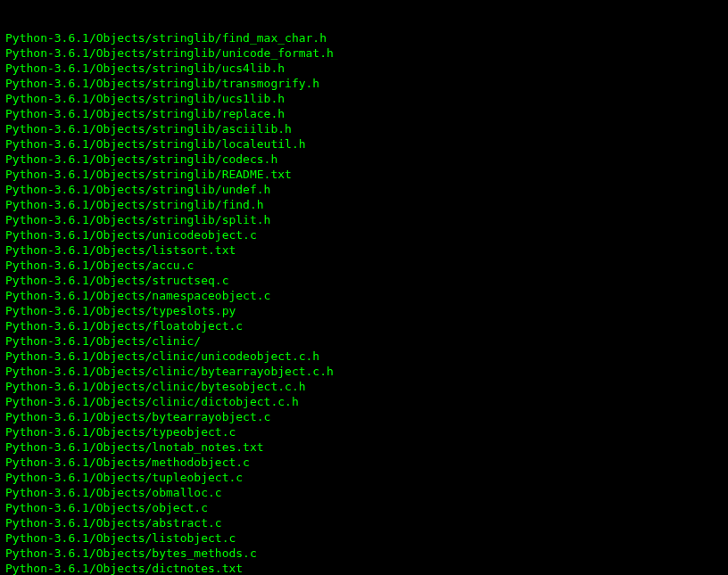 The width and height of the screenshot is (728, 575). I want to click on terminal-output-line: Python-3.6.1/Objects/stringlib/unicode_f…, so click(364, 53).